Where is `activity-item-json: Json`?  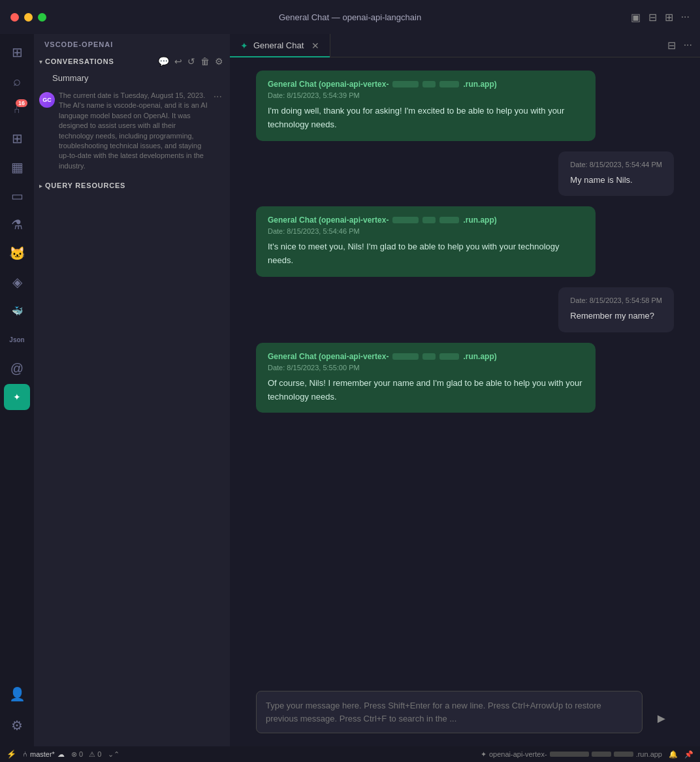
activity-item-json: Json is located at coordinates (17, 340).